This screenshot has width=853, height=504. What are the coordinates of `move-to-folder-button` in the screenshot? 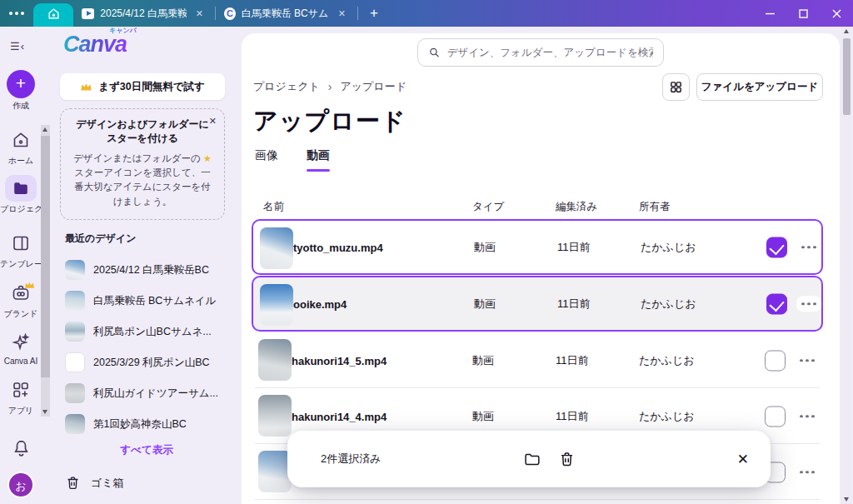 It's located at (531, 460).